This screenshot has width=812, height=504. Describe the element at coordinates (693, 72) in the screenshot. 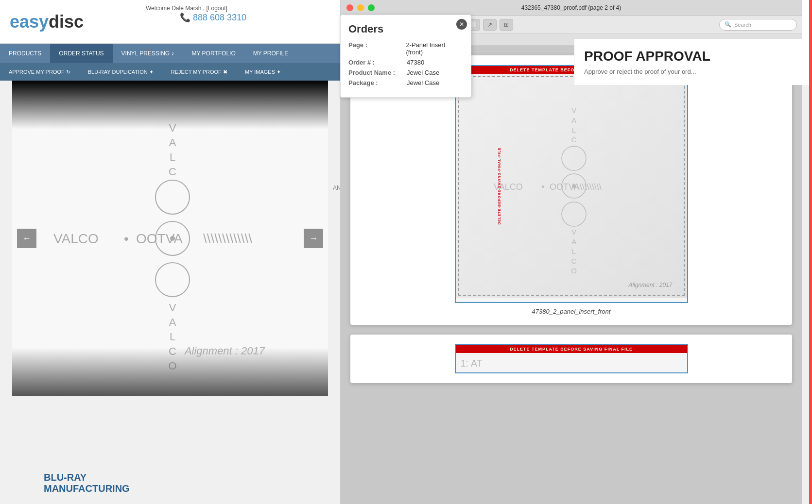

I see `proof-approval-subtitle: Approve or reject the proof of your ord.…` at that location.